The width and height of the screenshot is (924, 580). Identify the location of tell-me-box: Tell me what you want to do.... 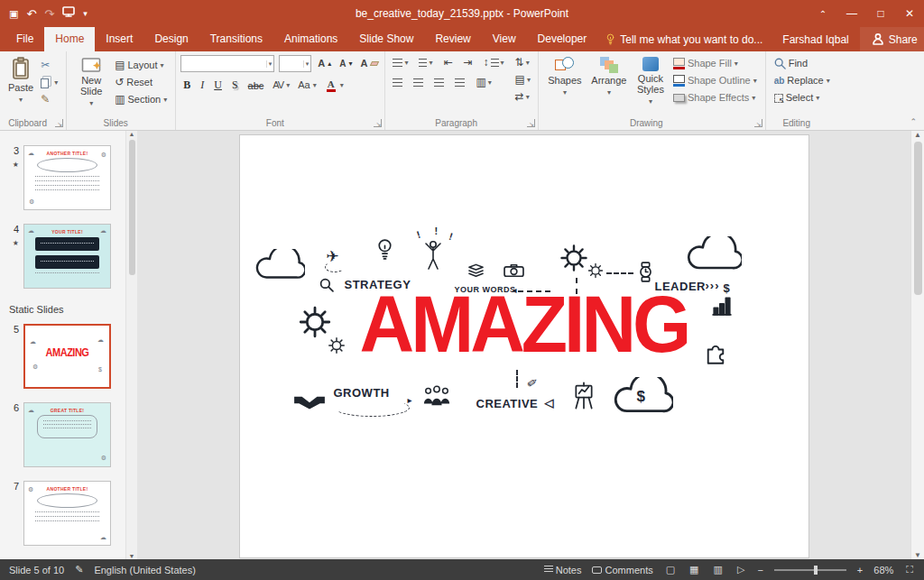
(684, 40).